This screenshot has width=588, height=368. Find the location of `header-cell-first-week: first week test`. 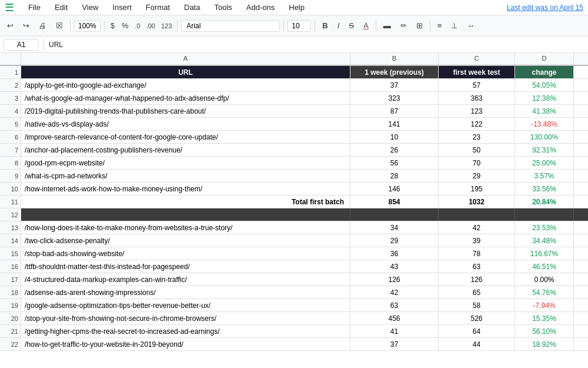

header-cell-first-week: first week test is located at coordinates (477, 72).